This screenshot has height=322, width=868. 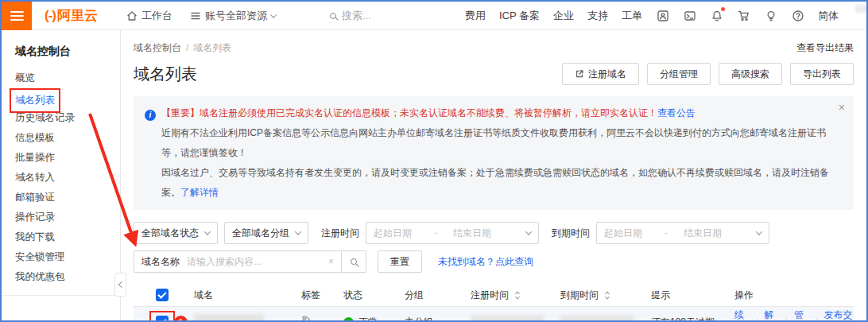 I want to click on menu-enterprise: 企业, so click(x=564, y=16).